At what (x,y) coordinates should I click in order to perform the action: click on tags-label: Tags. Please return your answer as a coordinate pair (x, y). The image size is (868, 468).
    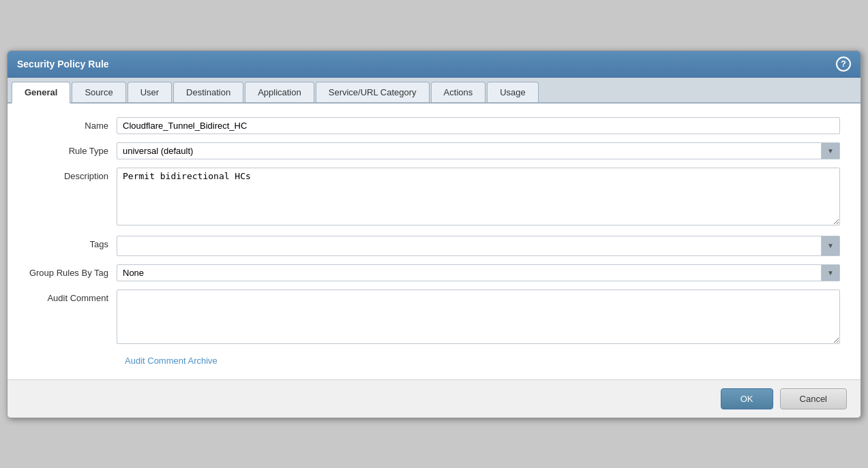
    Looking at the image, I should click on (69, 243).